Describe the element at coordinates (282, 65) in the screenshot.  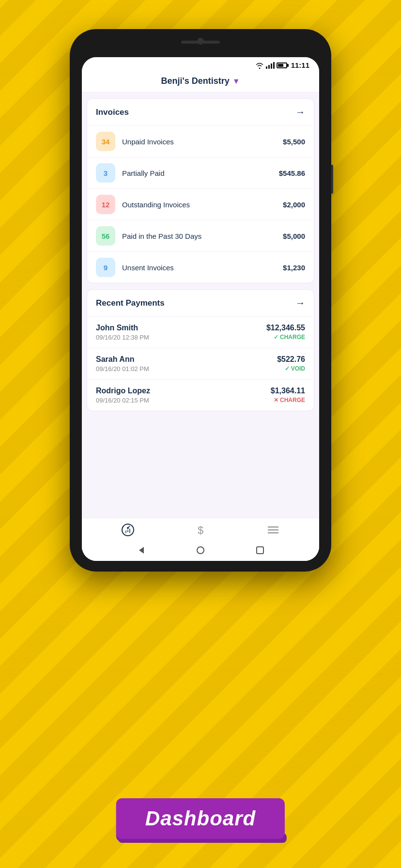
I see `status-icons: 11:11` at that location.